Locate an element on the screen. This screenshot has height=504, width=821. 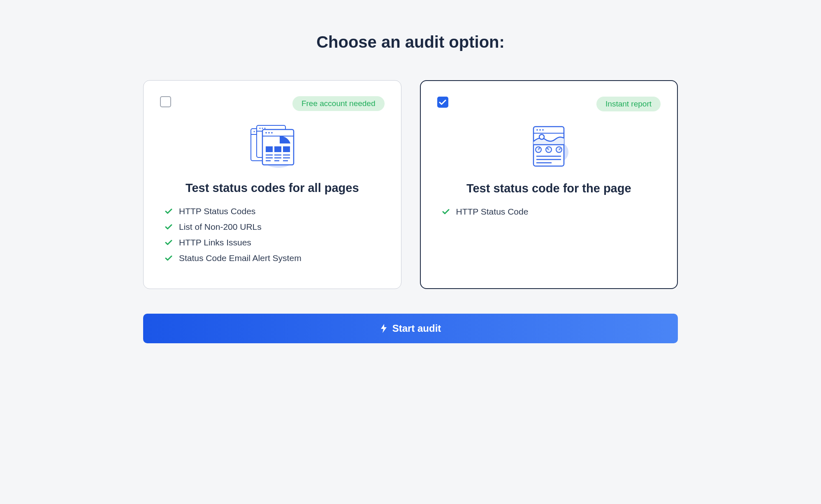
single-page-illustration is located at coordinates (549, 146).